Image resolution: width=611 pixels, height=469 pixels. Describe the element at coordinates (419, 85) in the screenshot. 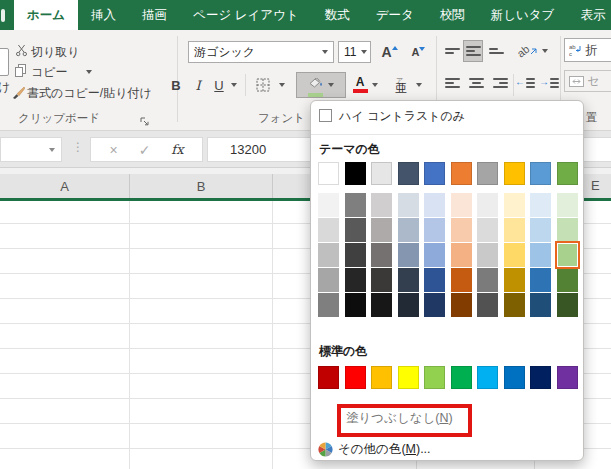

I see `phonetic-dropdown-arrow` at that location.